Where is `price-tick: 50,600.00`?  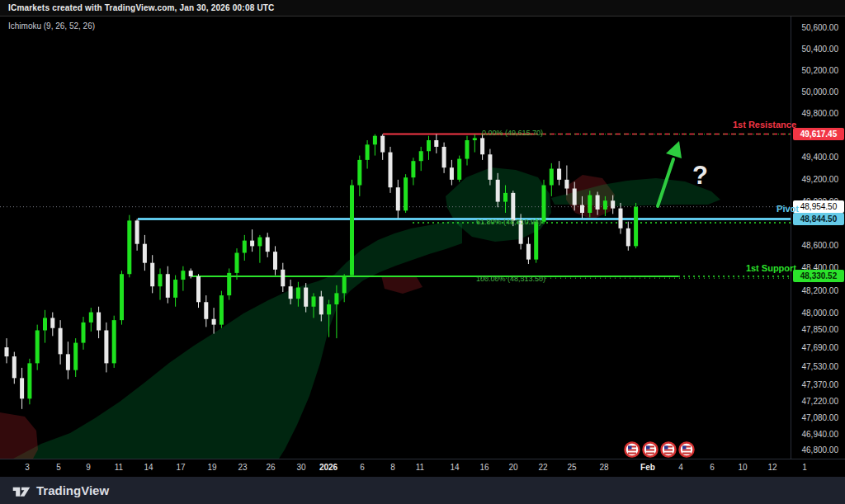 price-tick: 50,600.00 is located at coordinates (815, 28).